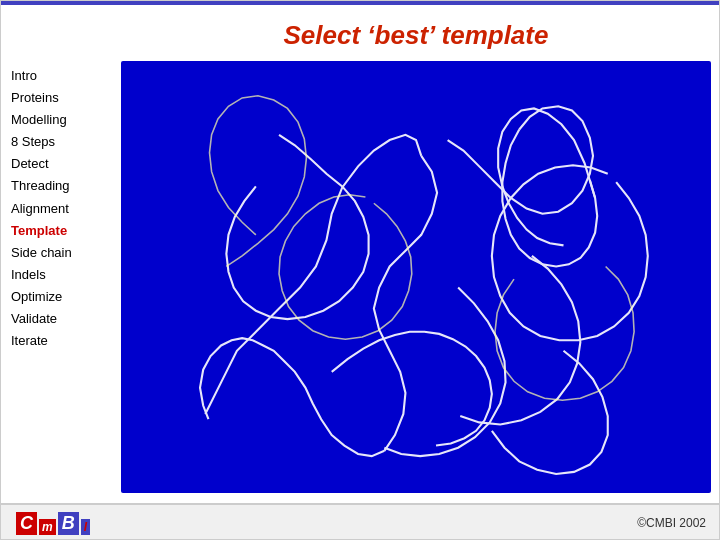  Describe the element at coordinates (66, 231) in the screenshot. I see `sidebar-item-template: Template` at that location.